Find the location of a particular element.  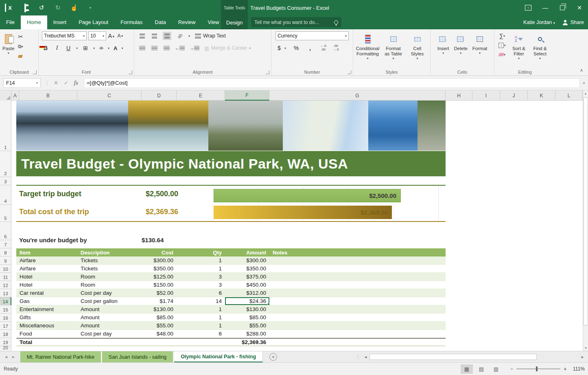

cell-styles-button: Cell Styles▾ is located at coordinates (418, 46).